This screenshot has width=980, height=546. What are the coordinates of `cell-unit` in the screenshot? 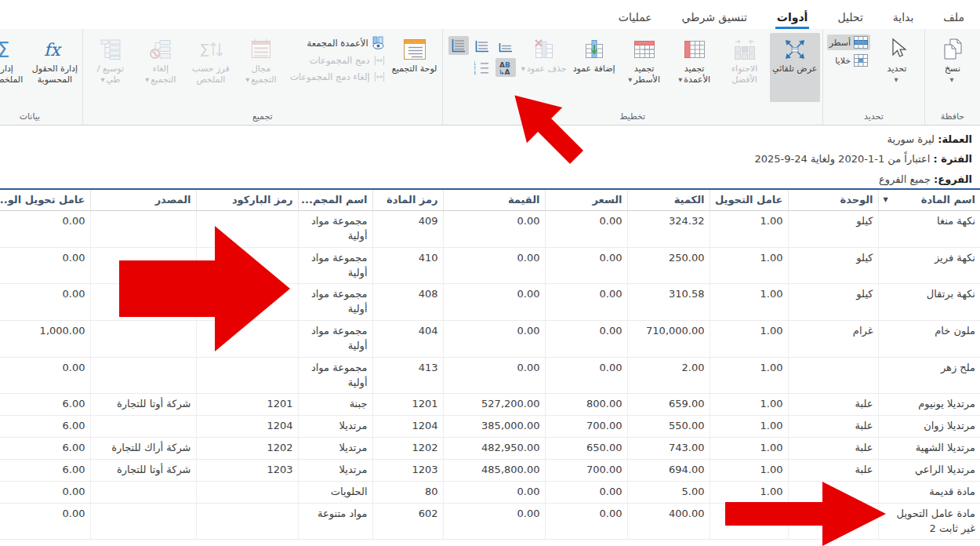 It's located at (833, 375).